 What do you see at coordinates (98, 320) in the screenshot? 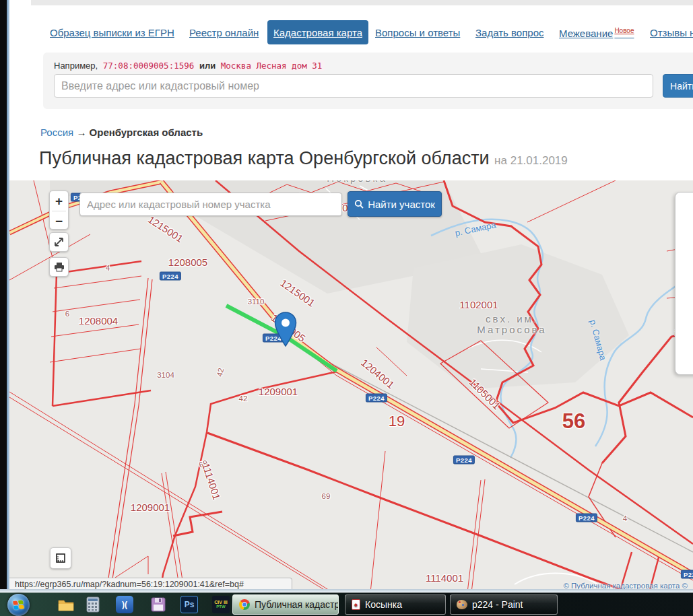
I see `quarter-label: 1208004` at bounding box center [98, 320].